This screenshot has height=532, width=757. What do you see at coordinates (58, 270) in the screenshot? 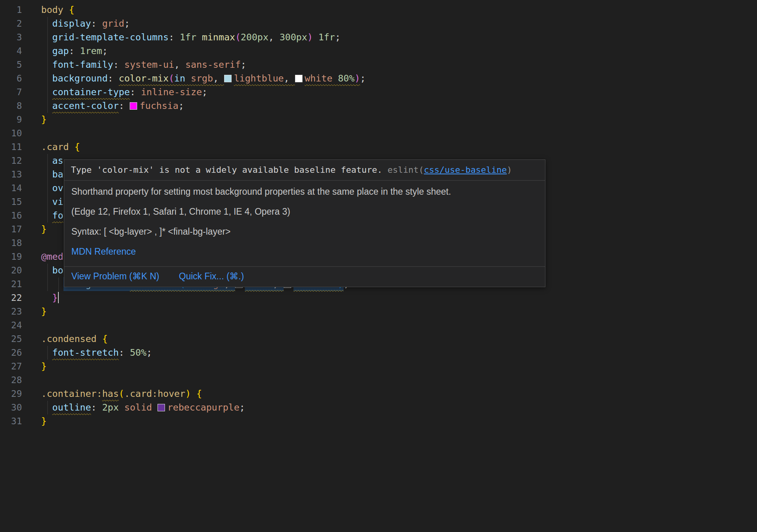
I see `code-token: bo` at bounding box center [58, 270].